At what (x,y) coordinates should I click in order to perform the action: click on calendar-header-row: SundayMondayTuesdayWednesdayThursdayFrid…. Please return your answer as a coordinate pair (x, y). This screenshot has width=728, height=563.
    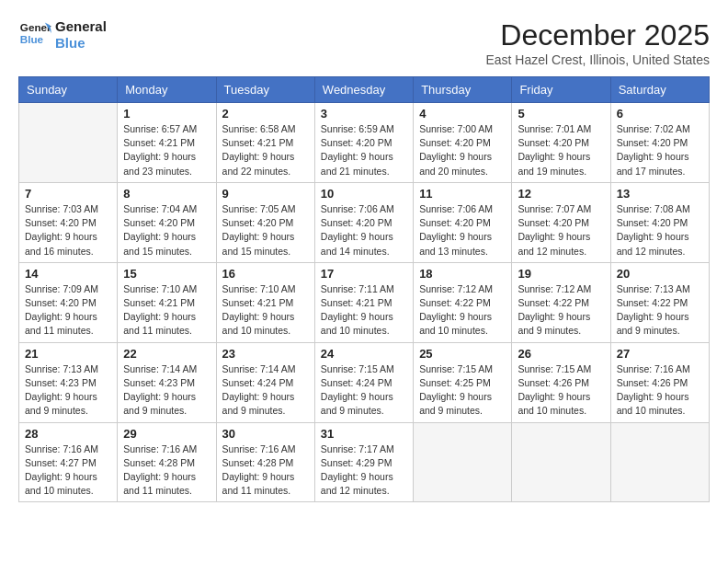
    Looking at the image, I should click on (364, 90).